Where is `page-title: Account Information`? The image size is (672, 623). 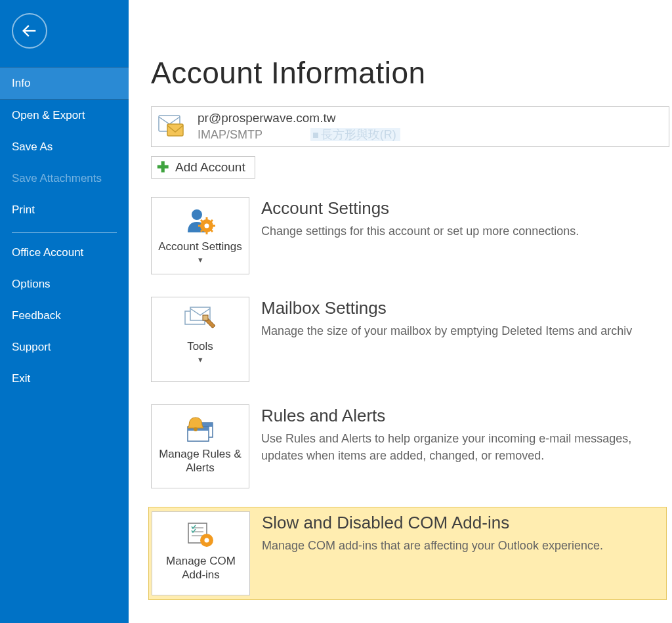
page-title: Account Information is located at coordinates (411, 73).